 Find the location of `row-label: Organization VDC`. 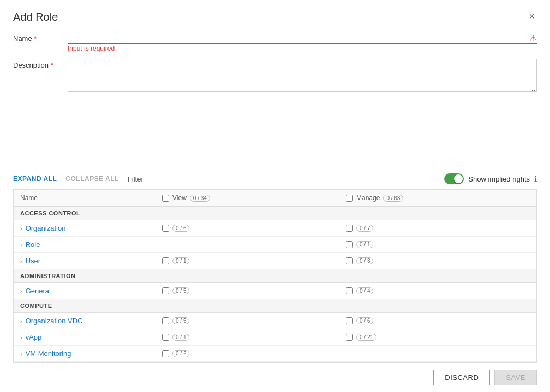

row-label: Organization VDC is located at coordinates (55, 321).